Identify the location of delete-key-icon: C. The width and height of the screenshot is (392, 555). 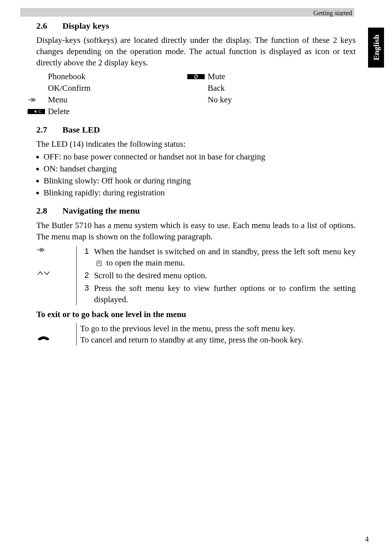
(38, 112).